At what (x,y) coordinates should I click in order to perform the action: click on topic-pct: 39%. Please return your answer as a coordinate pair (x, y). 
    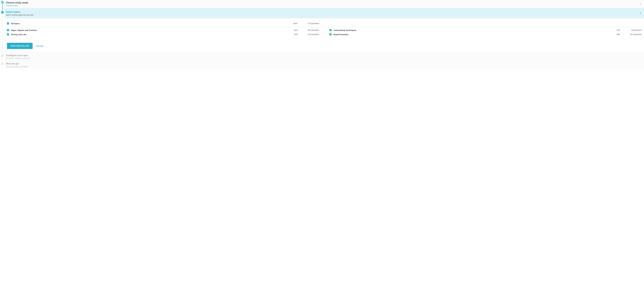
    Looking at the image, I should click on (615, 35).